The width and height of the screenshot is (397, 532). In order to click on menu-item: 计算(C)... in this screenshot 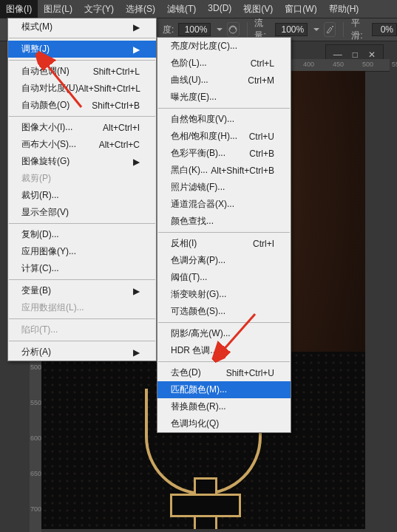, I will do `click(82, 269)`.